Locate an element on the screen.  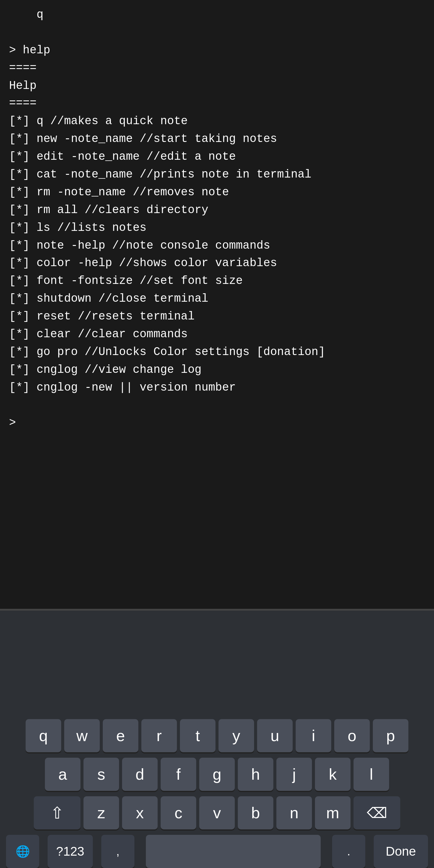
comma-label: , is located at coordinates (118, 851).